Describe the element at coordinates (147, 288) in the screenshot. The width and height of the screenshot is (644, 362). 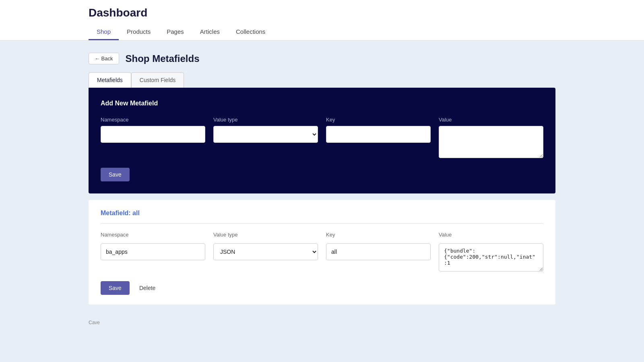
I see `metafield-delete-button: Delete` at that location.